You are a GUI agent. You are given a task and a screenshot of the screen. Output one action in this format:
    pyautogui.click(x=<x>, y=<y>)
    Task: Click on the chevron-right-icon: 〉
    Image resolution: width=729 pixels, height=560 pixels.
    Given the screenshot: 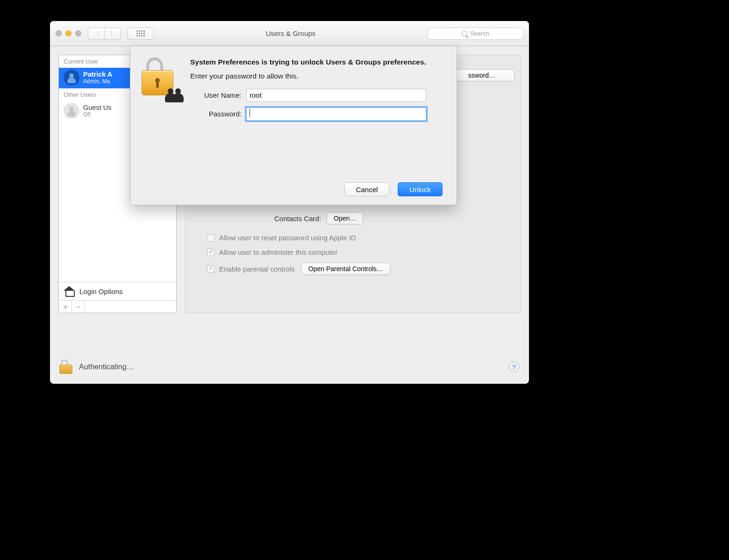 What is the action you would take?
    pyautogui.click(x=113, y=34)
    